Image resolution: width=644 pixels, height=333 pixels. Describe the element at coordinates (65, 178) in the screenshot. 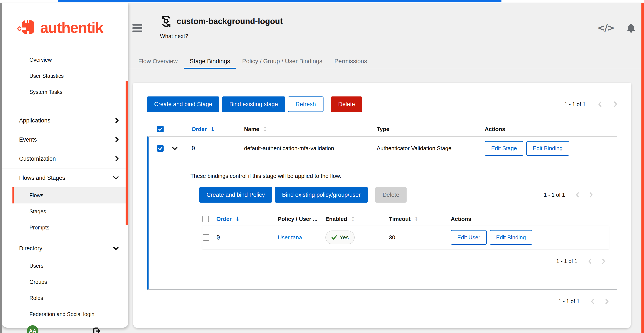

I see `sidebar-group-flows-and-stages-toggle: Flows and Stages` at that location.